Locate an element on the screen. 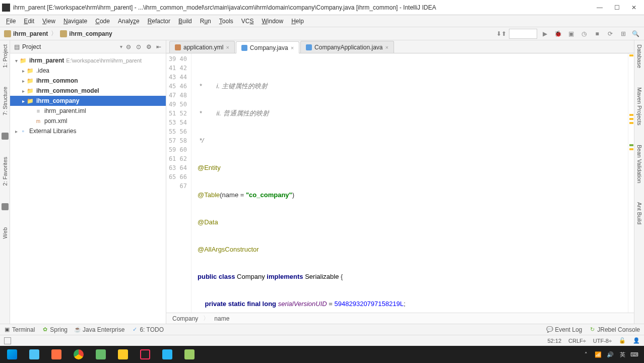 The height and width of the screenshot is (363, 644). menu-code: Code is located at coordinates (103, 21).